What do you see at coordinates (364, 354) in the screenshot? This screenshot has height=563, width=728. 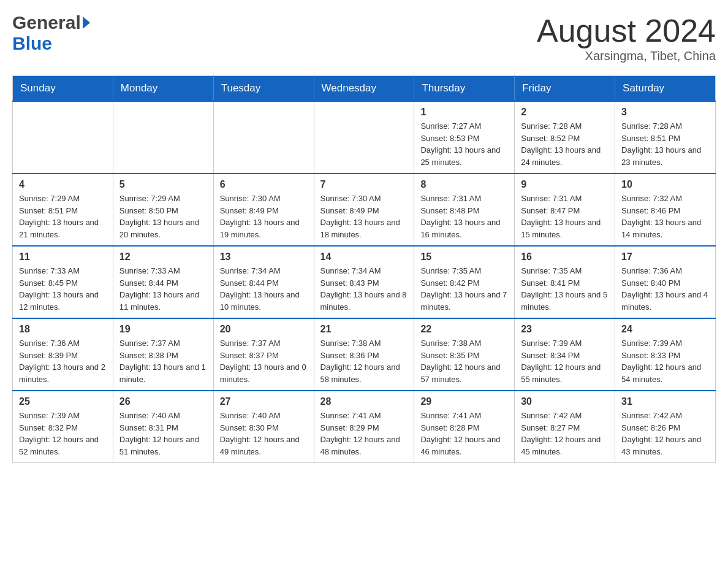 I see `calendar-week-row: 18Sunrise: 7:36 AM Sunset: 8:39 PM Dayli…` at bounding box center [364, 354].